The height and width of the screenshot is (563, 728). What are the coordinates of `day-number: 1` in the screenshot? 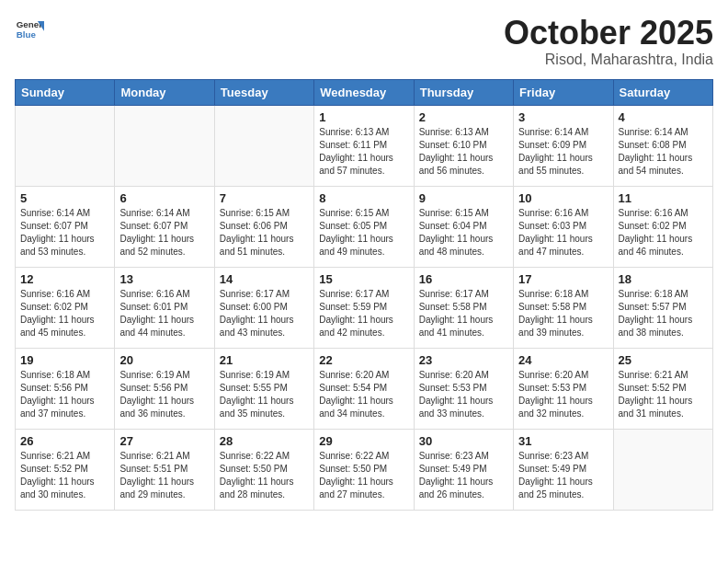 It's located at (364, 118).